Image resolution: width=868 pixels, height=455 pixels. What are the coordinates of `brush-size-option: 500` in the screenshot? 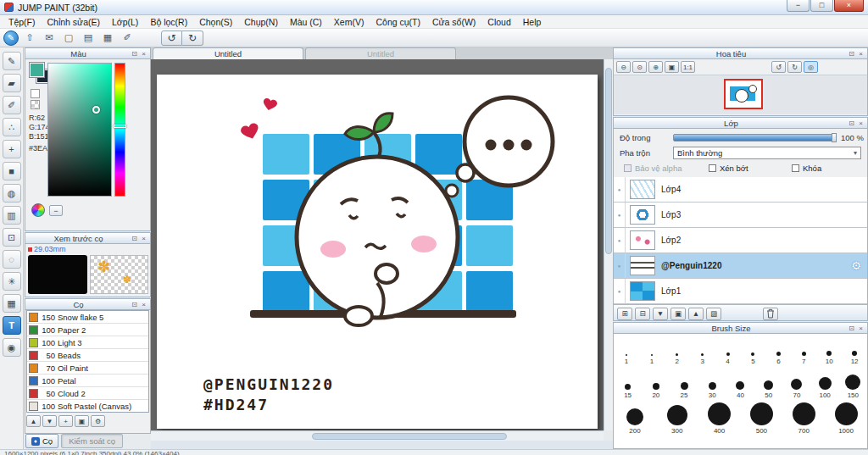 It's located at (761, 418).